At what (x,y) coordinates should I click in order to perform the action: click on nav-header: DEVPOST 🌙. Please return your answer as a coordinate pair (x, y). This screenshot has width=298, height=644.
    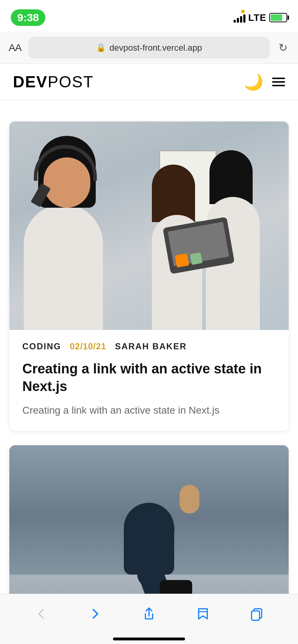
    Looking at the image, I should click on (149, 82).